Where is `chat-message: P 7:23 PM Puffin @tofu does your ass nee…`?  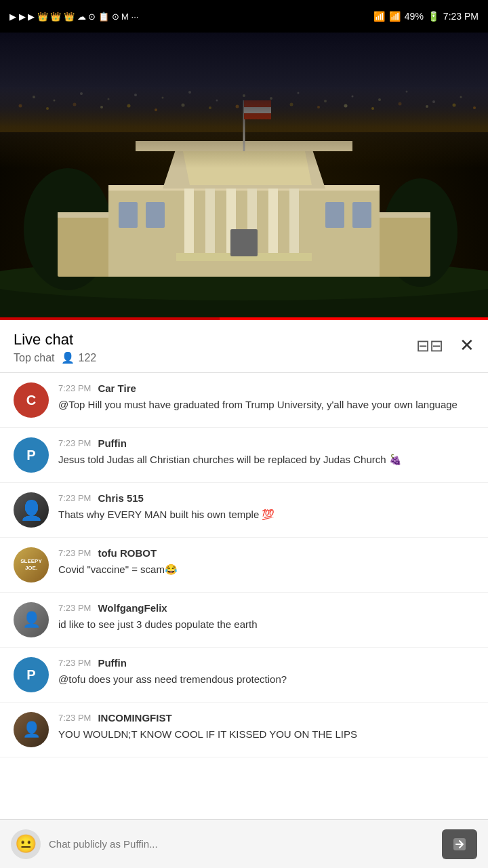 chat-message: P 7:23 PM Puffin @tofu does your ass nee… is located at coordinates (244, 675).